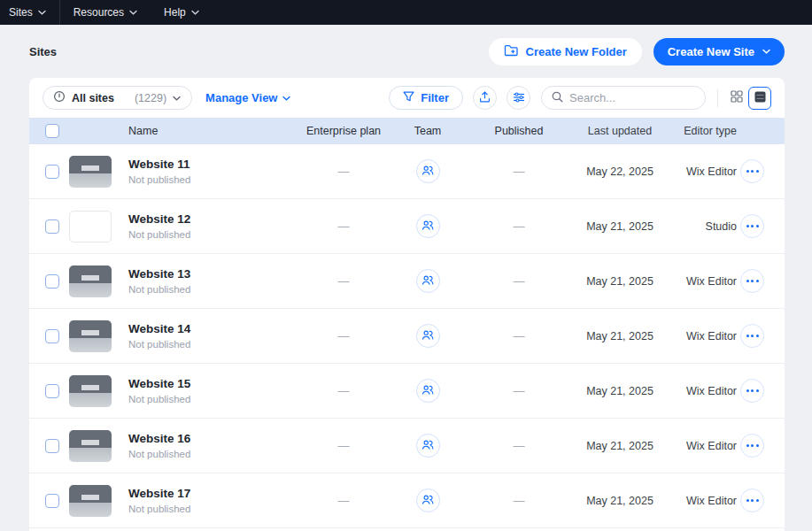 Image resolution: width=812 pixels, height=531 pixels. I want to click on table-row: Website 17 Not published — — May 21, 202…, so click(407, 501).